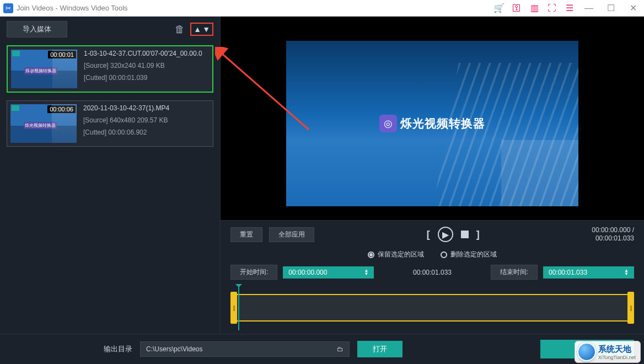 The height and width of the screenshot is (364, 644). I want to click on move-down-icon: ▼, so click(206, 29).